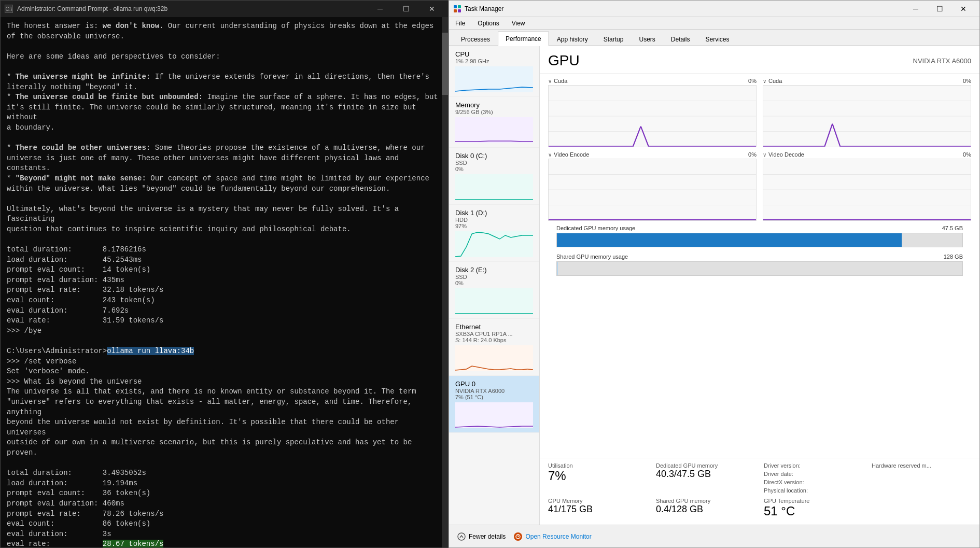 Image resolution: width=980 pixels, height=548 pixels. What do you see at coordinates (814, 466) in the screenshot?
I see `stat-driver-version-label: Driver version:` at bounding box center [814, 466].